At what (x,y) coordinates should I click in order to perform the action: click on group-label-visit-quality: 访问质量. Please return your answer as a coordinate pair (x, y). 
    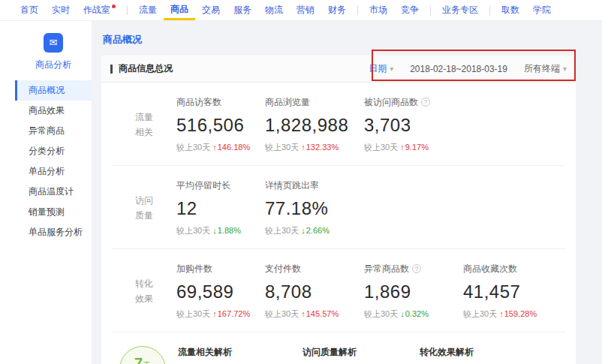
    Looking at the image, I should click on (144, 208).